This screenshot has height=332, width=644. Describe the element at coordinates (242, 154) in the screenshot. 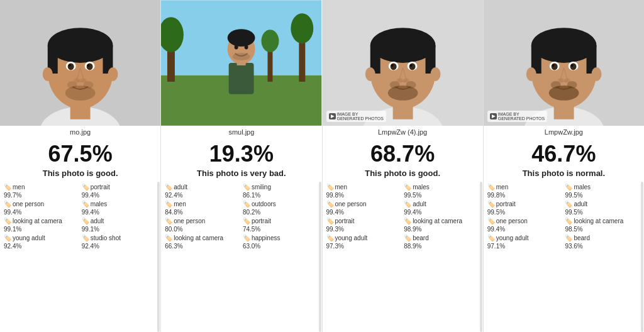

I see `score-value: 19.3%` at that location.